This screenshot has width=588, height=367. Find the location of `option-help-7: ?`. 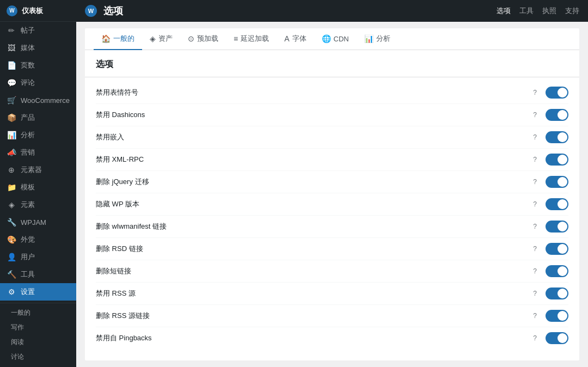

option-help-7: ? is located at coordinates (535, 249).